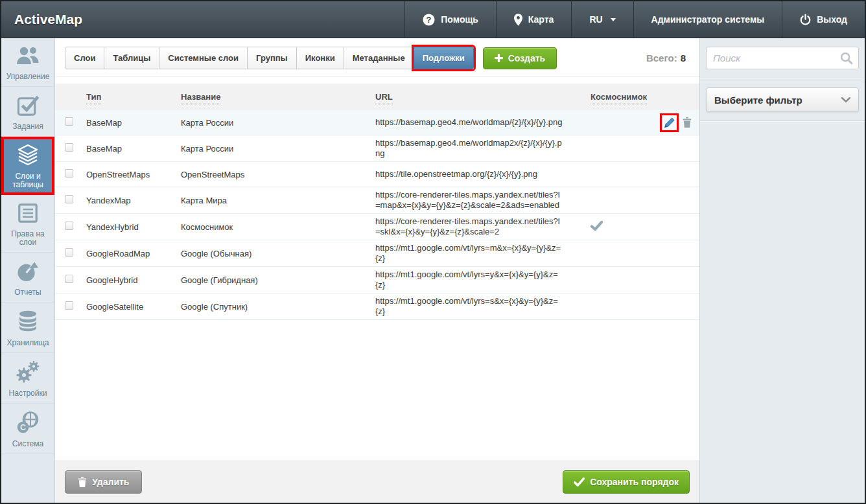 The width and height of the screenshot is (866, 504). Describe the element at coordinates (28, 157) in the screenshot. I see `layers-icon` at that location.